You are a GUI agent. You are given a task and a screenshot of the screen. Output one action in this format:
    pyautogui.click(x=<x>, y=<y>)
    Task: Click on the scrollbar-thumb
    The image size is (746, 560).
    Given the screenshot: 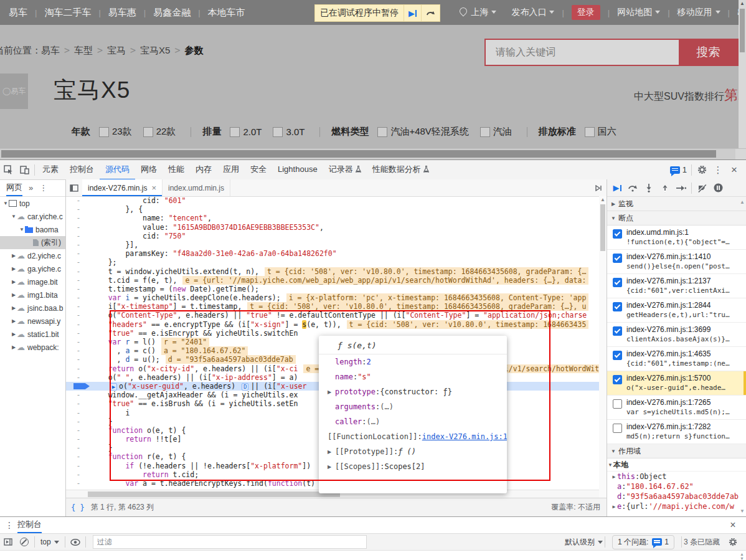 What is the action you would take?
    pyautogui.click(x=359, y=154)
    